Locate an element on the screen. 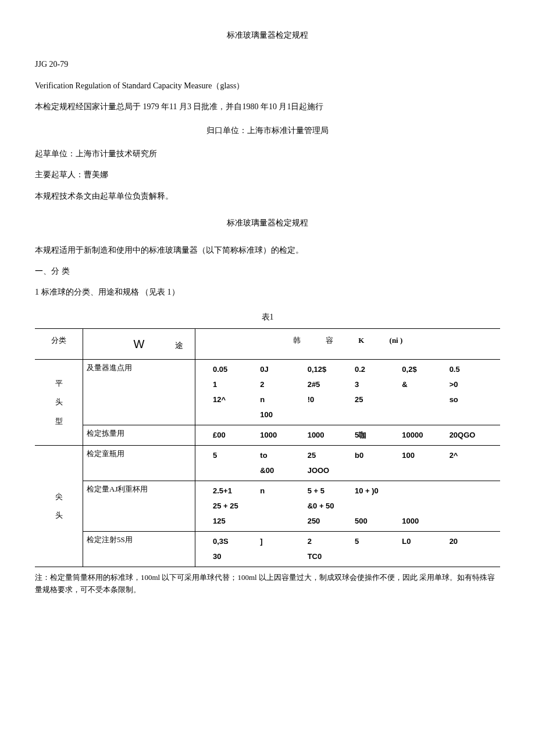 The image size is (535, 756). value-cell: 0.5 is located at coordinates (473, 370).